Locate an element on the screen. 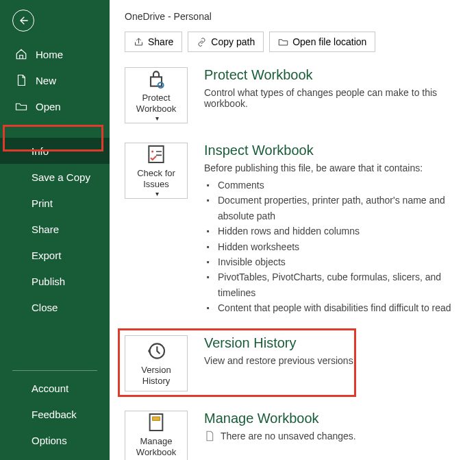 The height and width of the screenshot is (460, 476). inspect-item: Hidden rows and hidden columns is located at coordinates (333, 231).